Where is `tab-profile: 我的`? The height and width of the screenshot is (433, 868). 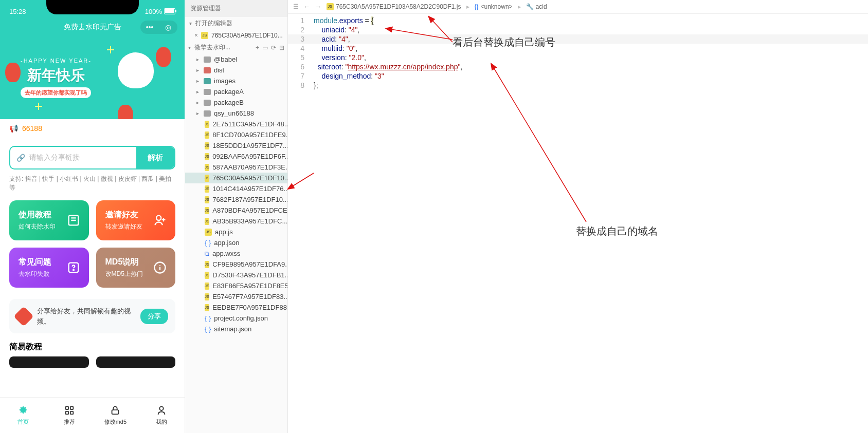
tab-profile: 我的 is located at coordinates (161, 415).